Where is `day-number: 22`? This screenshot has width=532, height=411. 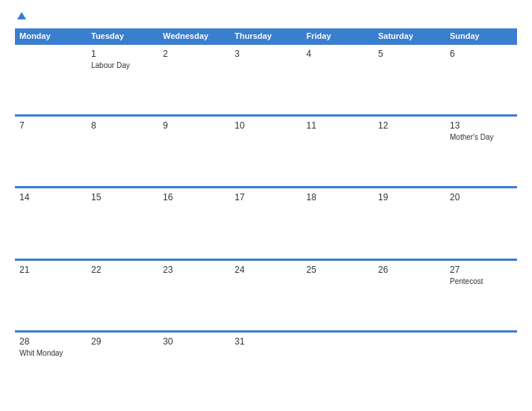
day-number: 22 is located at coordinates (123, 270).